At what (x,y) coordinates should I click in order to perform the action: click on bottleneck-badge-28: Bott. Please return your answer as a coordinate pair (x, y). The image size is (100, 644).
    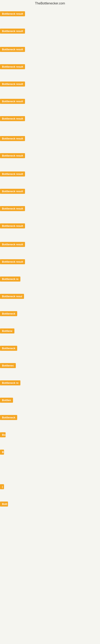
    Looking at the image, I should click on (4, 504).